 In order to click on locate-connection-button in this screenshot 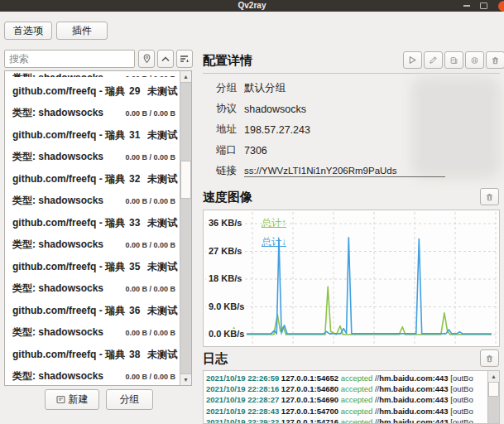, I will do `click(146, 59)`.